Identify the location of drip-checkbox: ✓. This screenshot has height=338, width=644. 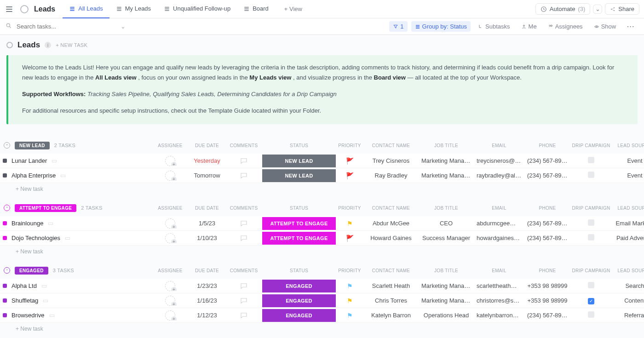
(591, 301).